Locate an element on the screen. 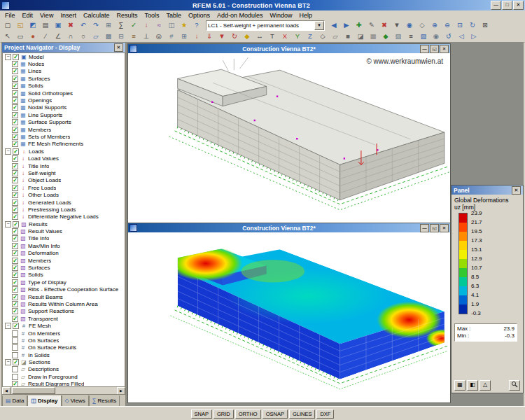 The width and height of the screenshot is (525, 420). rotate-view-icon: ↻ is located at coordinates (473, 25).